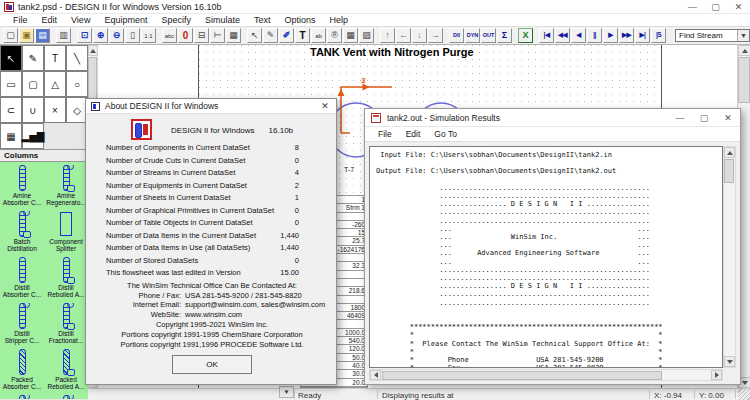  What do you see at coordinates (33, 136) in the screenshot?
I see `chart-tool: ▂▅▇` at bounding box center [33, 136].